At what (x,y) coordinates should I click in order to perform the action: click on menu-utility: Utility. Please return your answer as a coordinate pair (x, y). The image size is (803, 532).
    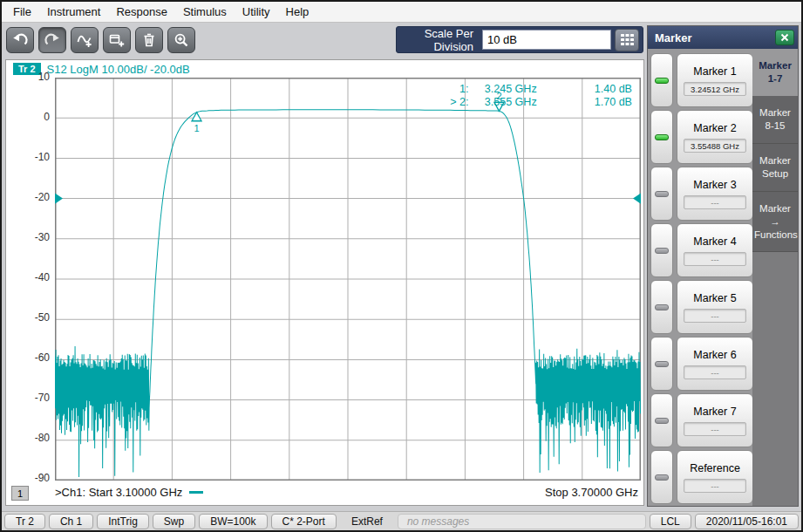
    Looking at the image, I should click on (256, 12).